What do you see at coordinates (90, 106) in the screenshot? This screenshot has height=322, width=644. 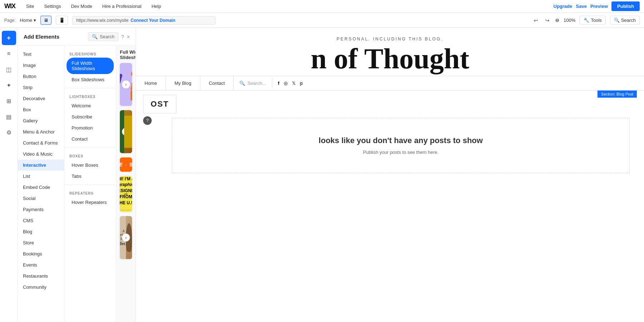 I see `sub-item-welcome: Welcome` at bounding box center [90, 106].